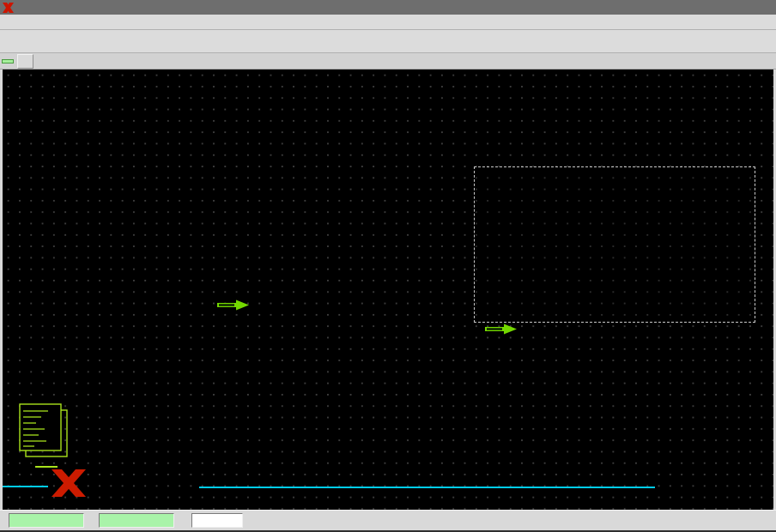 Image resolution: width=776 pixels, height=532 pixels. What do you see at coordinates (9, 8) in the screenshot?
I see `xschem-logo-icon` at bounding box center [9, 8].